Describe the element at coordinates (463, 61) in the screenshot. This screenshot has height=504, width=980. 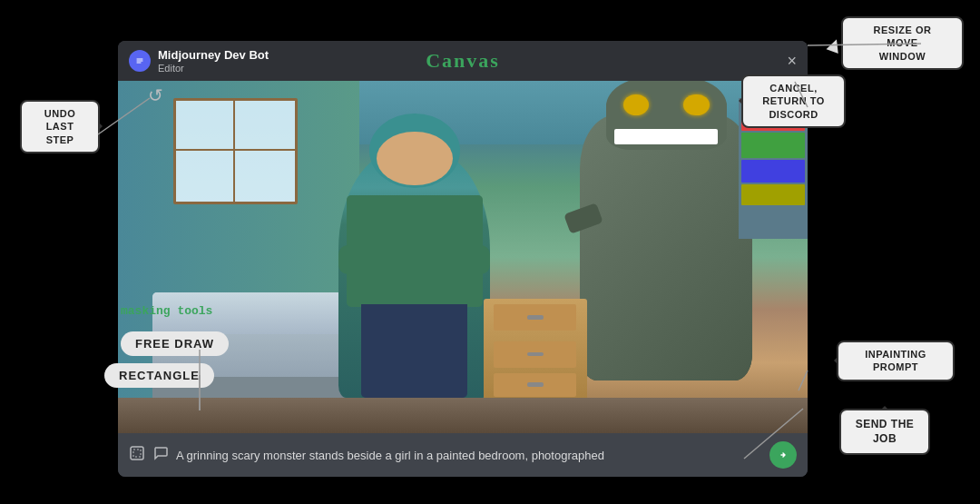
I see `canvas-title: Canvas` at that location.